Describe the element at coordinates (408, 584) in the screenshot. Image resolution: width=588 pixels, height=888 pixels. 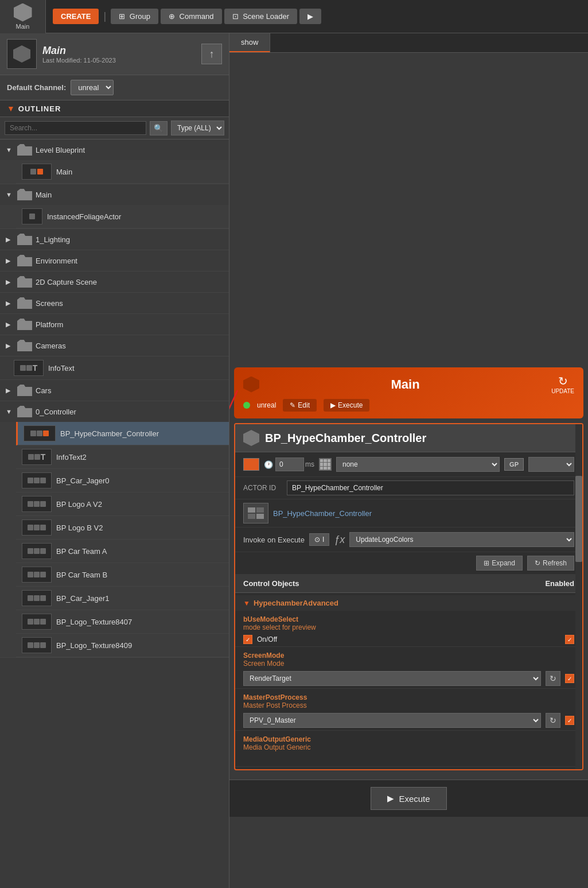
I see `ctrl-table-header: Control Objects Enabled` at that location.